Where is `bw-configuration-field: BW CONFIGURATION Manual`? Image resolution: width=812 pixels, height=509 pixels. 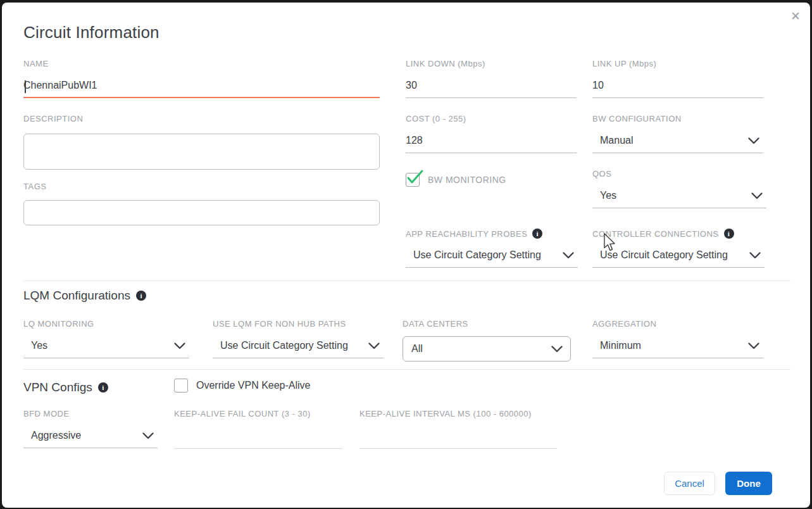 bw-configuration-field: BW CONFIGURATION Manual is located at coordinates (678, 134).